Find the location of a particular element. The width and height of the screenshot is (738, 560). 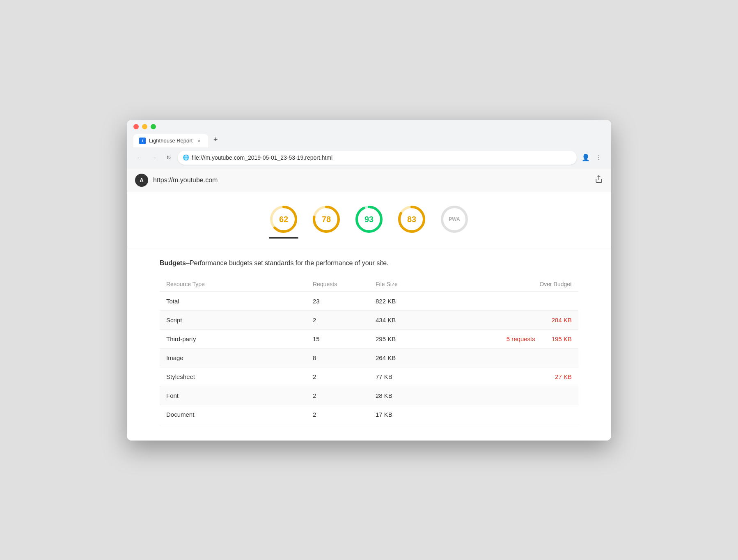

col-header-resource-type: Resource Type is located at coordinates (233, 284).